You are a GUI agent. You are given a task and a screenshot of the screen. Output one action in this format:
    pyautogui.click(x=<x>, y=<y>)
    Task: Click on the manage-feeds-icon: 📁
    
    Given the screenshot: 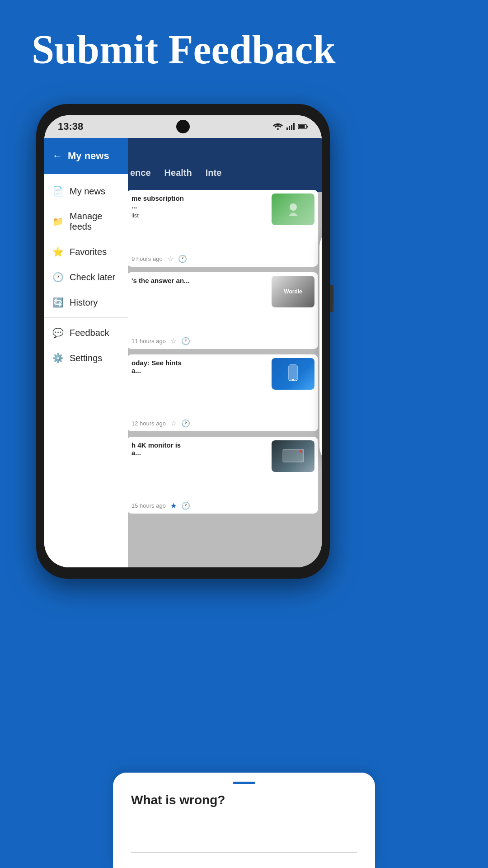 What is the action you would take?
    pyautogui.click(x=58, y=222)
    